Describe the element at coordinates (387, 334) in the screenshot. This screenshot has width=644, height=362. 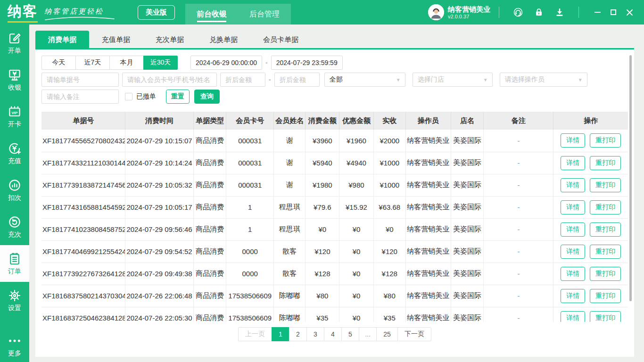
I see `pagination-page-button: 25` at that location.